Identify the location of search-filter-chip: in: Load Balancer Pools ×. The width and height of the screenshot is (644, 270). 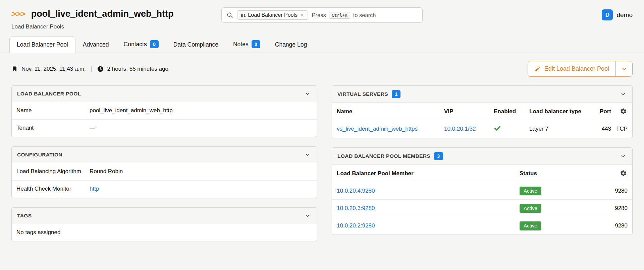
(272, 15).